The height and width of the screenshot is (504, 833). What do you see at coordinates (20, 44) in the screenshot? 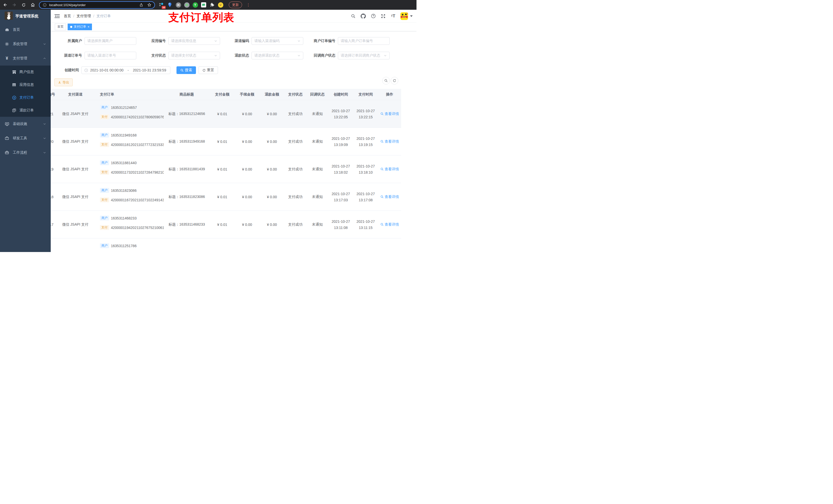
I see `sidebar-item-label: 系统管理` at bounding box center [20, 44].